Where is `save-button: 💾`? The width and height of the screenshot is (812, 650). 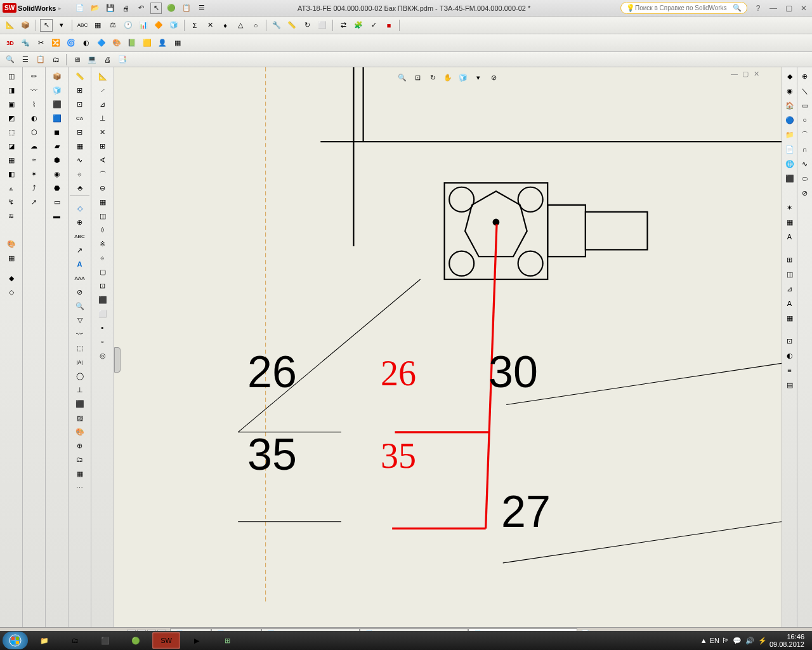 save-button: 💾 is located at coordinates (110, 8).